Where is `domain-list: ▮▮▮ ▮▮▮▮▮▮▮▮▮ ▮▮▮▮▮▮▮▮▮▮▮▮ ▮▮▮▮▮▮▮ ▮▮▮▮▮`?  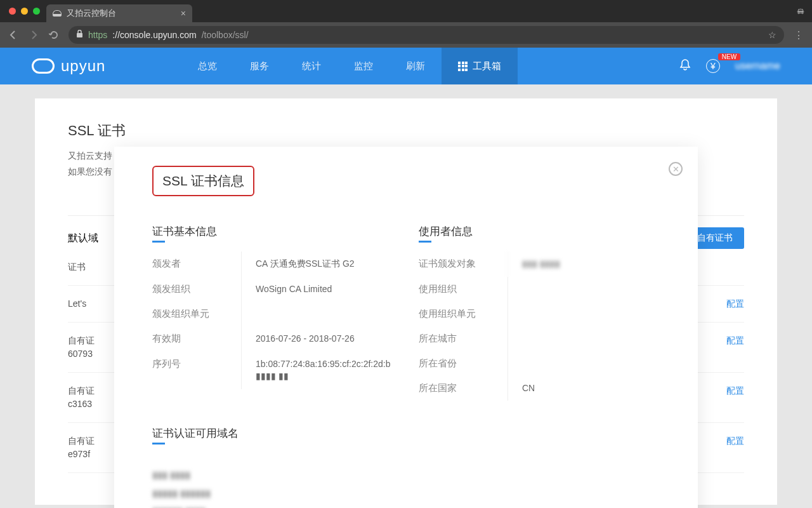 domain-list: ▮▮▮ ▮▮▮▮▮▮▮▮▮ ▮▮▮▮▮▮▮▮▮▮▮▮ ▮▮▮▮▮▮▮ ▮▮▮▮▮ is located at coordinates (406, 487).